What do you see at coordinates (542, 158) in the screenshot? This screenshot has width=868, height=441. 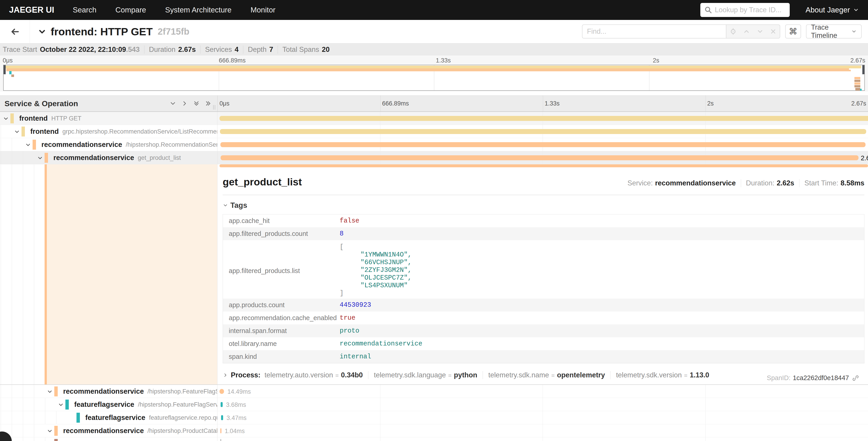 I see `span-timeline-cell: 2.62s` at bounding box center [542, 158].